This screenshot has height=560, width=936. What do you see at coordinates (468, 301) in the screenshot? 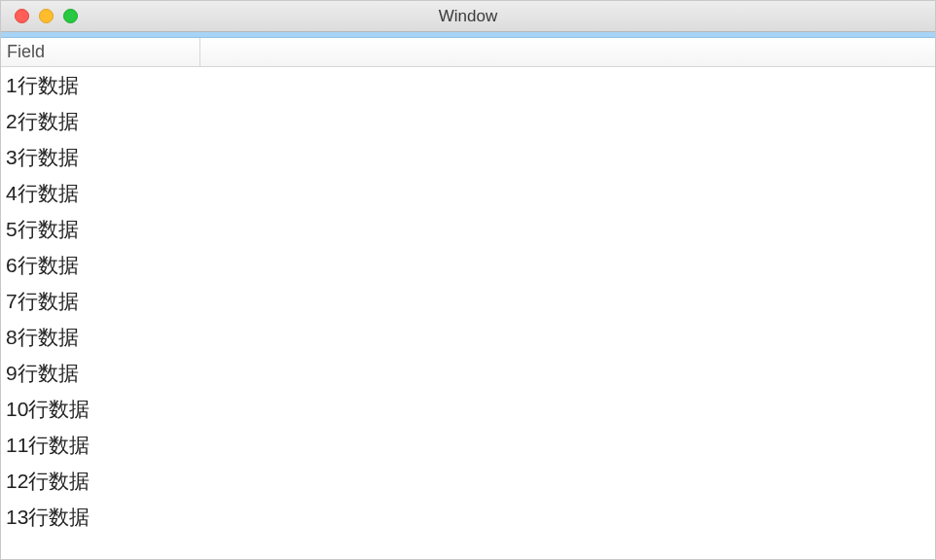
I see `table-row: 7行数据` at bounding box center [468, 301].